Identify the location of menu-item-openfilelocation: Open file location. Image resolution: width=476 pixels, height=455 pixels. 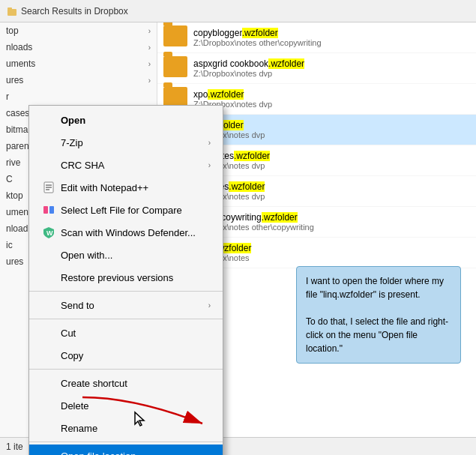
(126, 450).